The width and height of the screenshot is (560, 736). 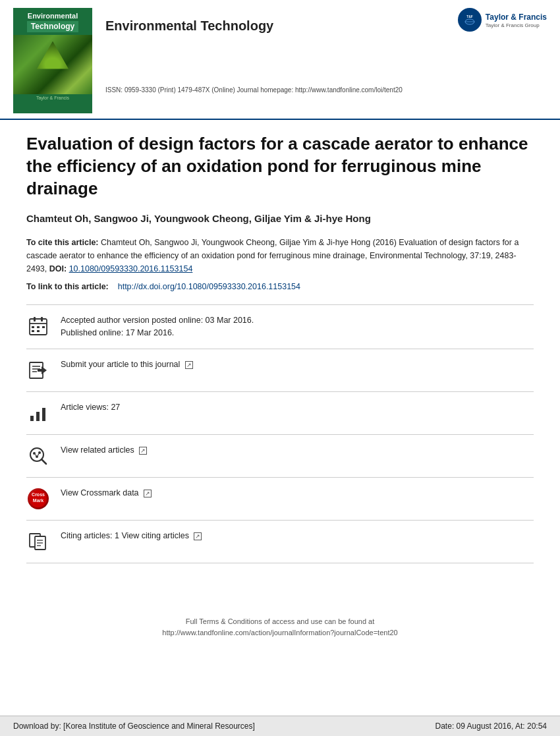 What do you see at coordinates (280, 542) in the screenshot?
I see `citing-row: Citing articles: 1 View citing articles` at bounding box center [280, 542].